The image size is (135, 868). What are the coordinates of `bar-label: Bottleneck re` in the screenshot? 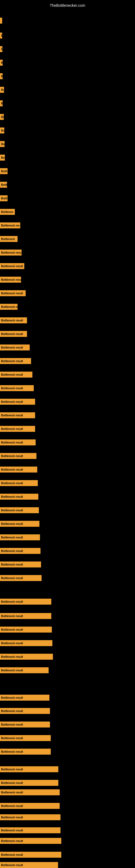 It's located at (9, 307).